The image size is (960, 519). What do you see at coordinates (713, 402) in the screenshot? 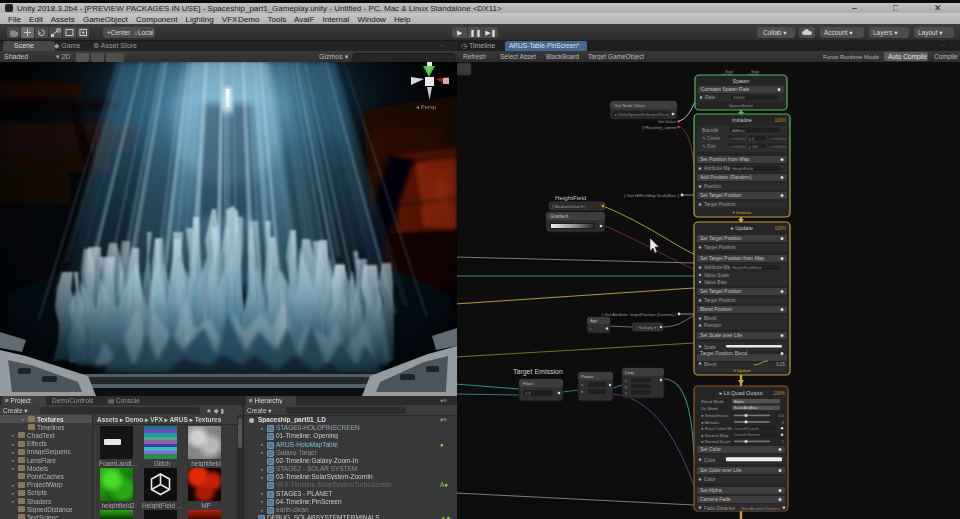
I see `svg-text: Blend Mode` at bounding box center [713, 402].